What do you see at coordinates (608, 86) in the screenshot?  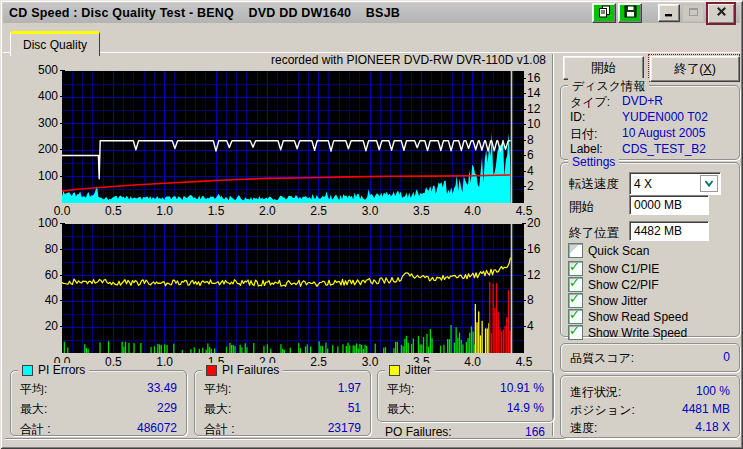 I see `disc-info-title-text: ディスク情報` at bounding box center [608, 86].